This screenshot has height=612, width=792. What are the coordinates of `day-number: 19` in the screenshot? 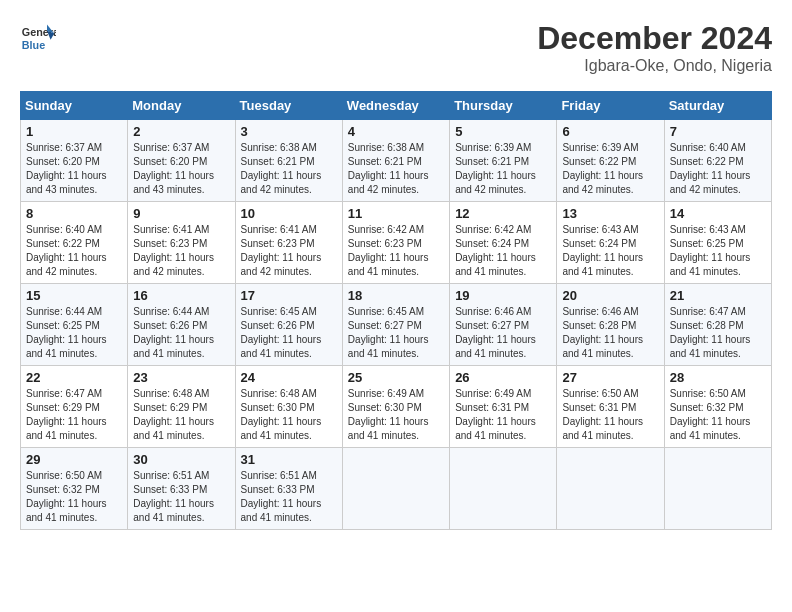 It's located at (503, 296).